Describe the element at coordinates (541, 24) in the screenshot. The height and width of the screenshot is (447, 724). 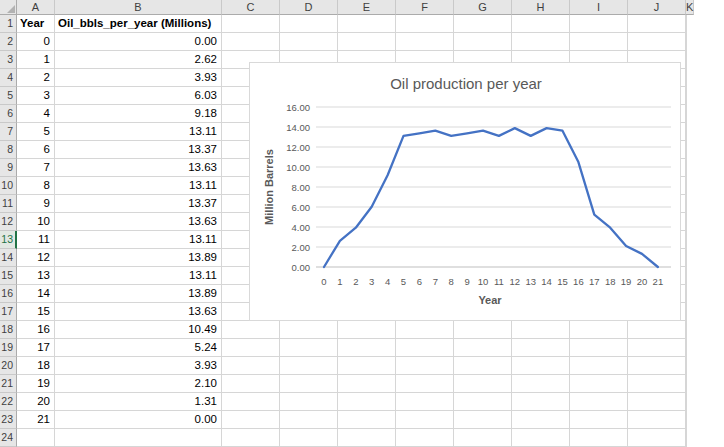
I see `cell-H1` at that location.